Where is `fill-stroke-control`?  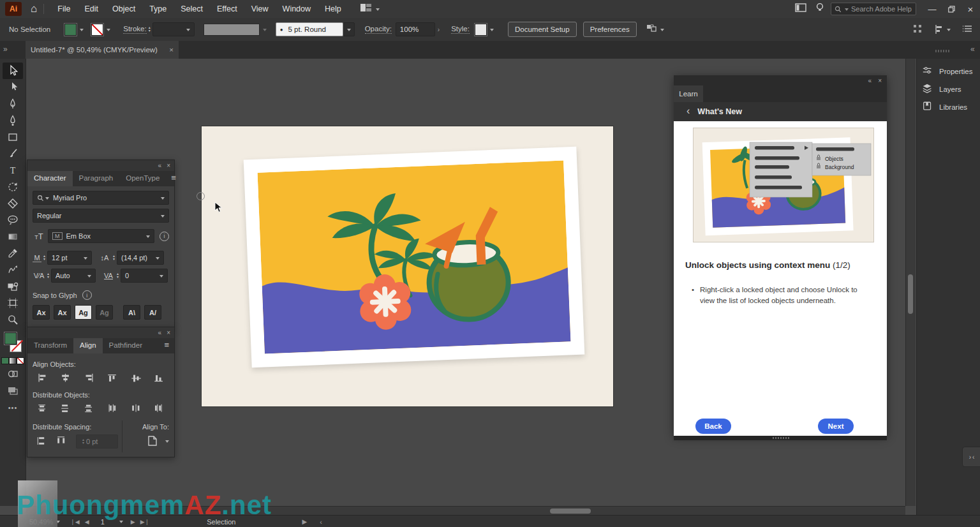
fill-stroke-control is located at coordinates (13, 343).